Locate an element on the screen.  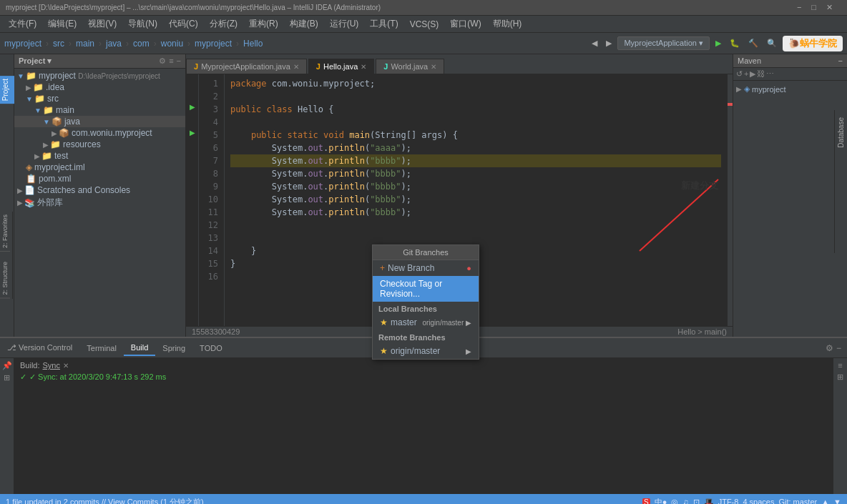
tree-item-scratches: ▶ 📄 Scratches and Consoles is located at coordinates (100, 190).